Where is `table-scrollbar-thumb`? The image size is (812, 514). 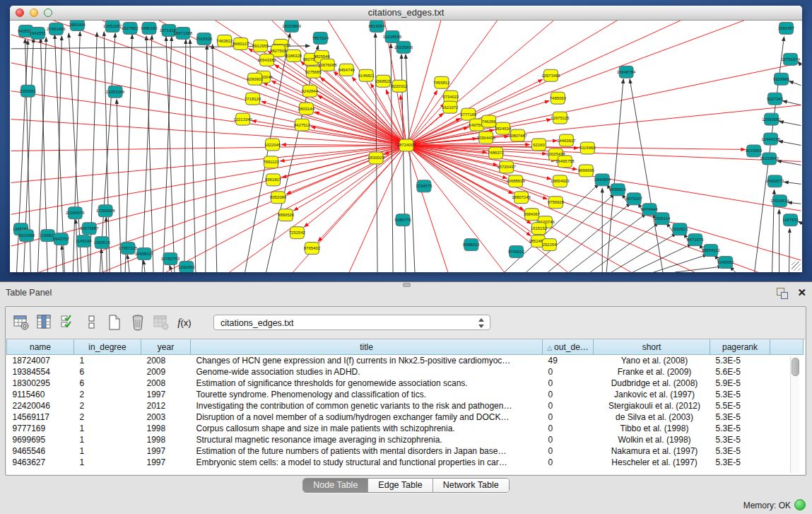 table-scrollbar-thumb is located at coordinates (796, 367).